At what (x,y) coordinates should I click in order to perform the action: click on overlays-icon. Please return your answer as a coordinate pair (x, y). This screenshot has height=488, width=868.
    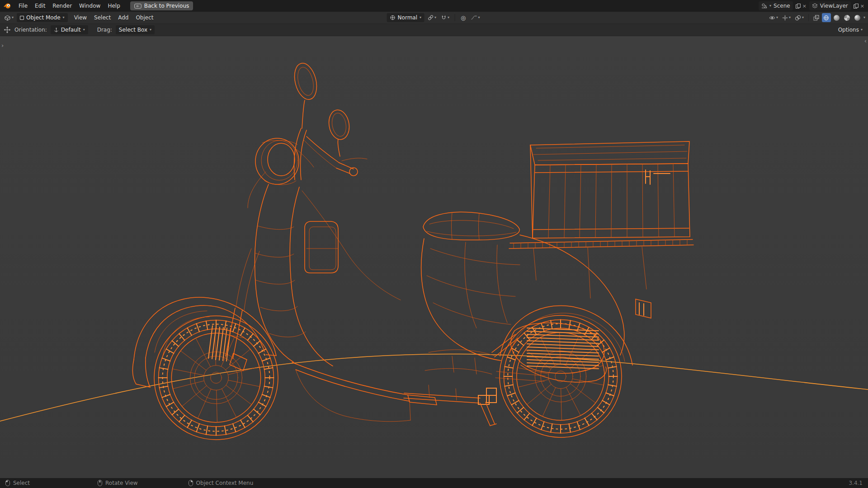
    Looking at the image, I should click on (798, 18).